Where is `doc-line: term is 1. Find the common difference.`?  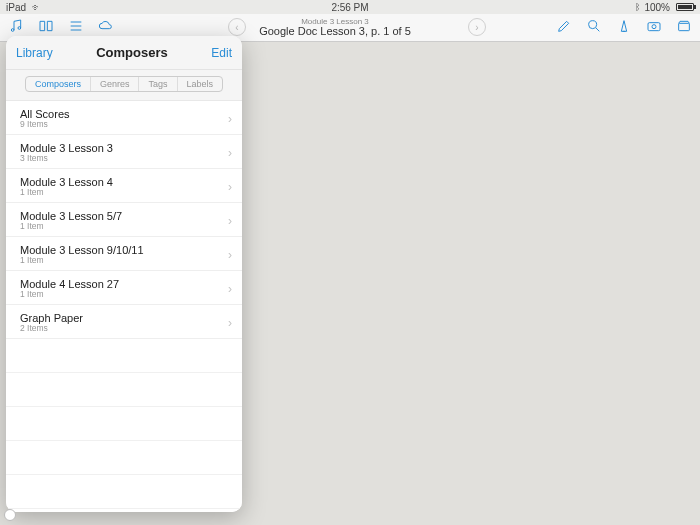 doc-line: term is 1. Find the common difference. is located at coordinates (458, 151).